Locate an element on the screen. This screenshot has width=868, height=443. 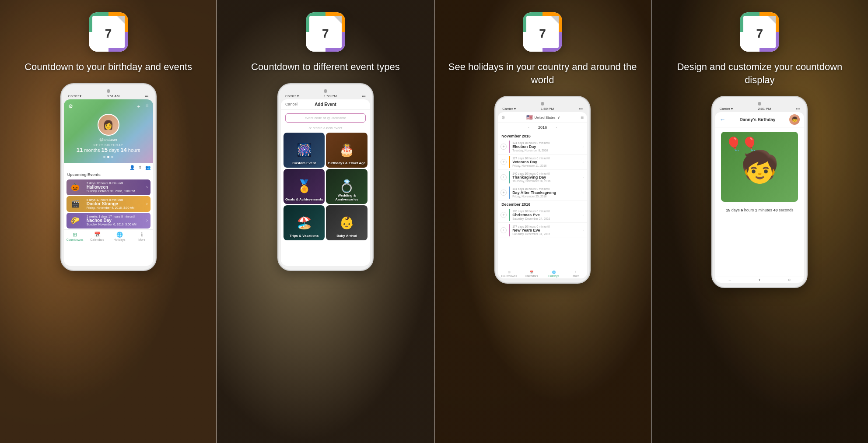
tab3-holidays: 🌐 Holidays is located at coordinates (554, 274).